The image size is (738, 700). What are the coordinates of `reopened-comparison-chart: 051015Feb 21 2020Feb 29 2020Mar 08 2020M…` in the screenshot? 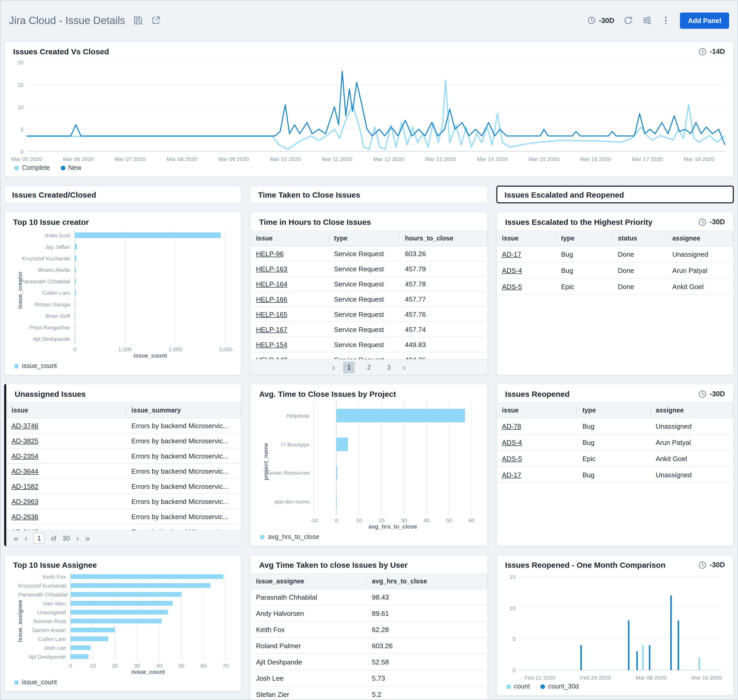 It's located at (614, 627).